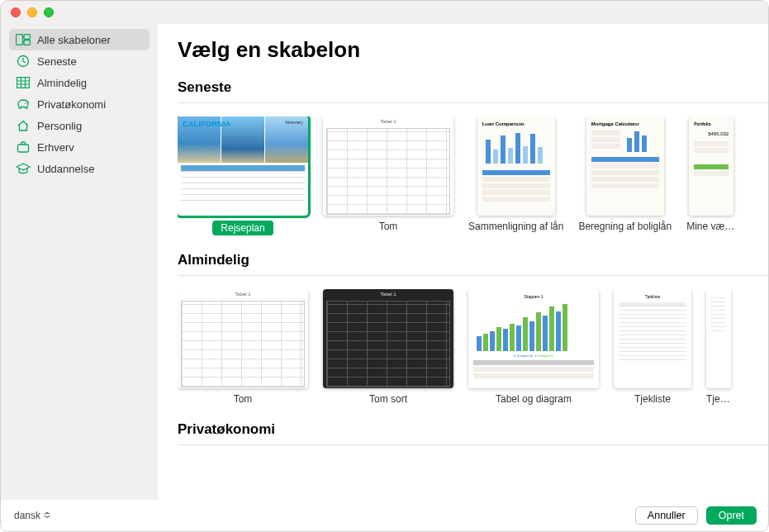 The height and width of the screenshot is (532, 769). Describe the element at coordinates (56, 147) in the screenshot. I see `sidebar-item-label: Erhverv` at that location.